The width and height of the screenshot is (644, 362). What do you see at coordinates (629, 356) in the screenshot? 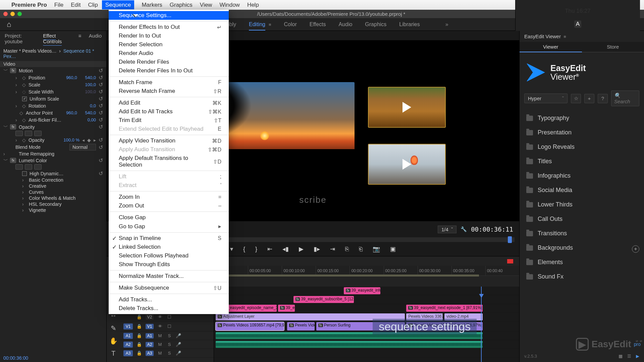
I see `list-view-icon: ☰` at bounding box center [629, 356].